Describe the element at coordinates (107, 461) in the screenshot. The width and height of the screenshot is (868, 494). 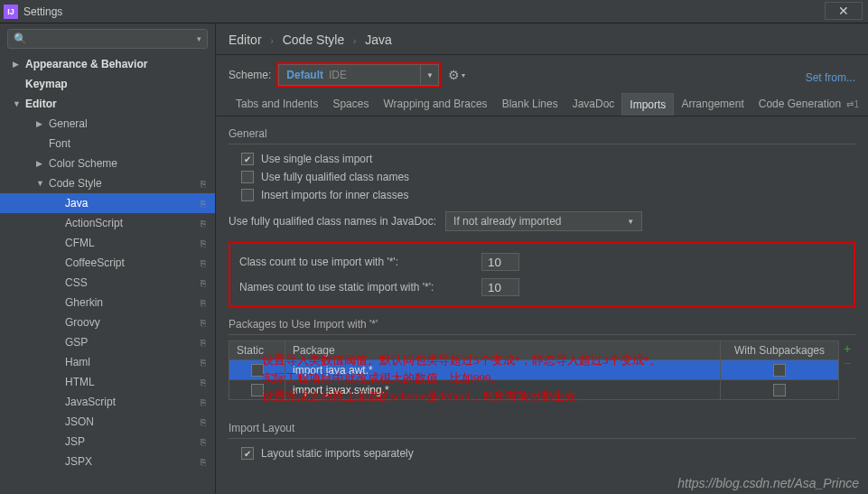
I see `sidebar-item-jspx: JSPX⎘` at that location.